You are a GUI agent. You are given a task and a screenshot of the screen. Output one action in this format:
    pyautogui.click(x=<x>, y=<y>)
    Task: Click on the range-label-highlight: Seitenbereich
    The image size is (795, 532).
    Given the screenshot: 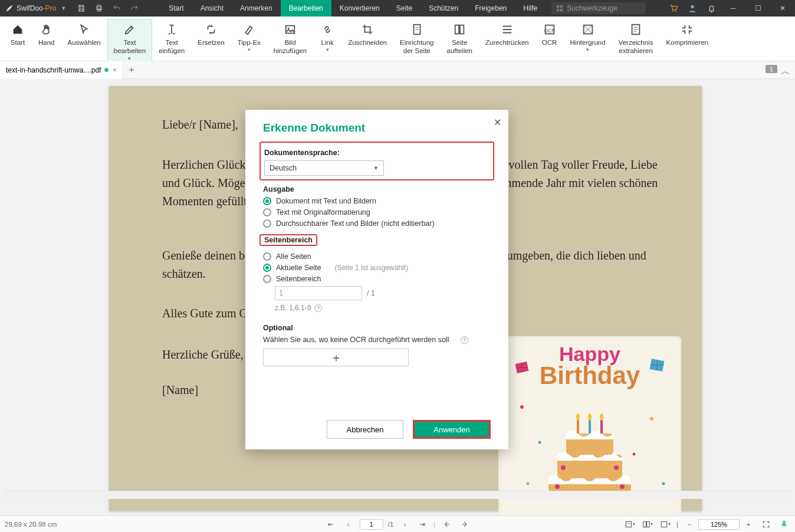 What is the action you would take?
    pyautogui.click(x=288, y=240)
    